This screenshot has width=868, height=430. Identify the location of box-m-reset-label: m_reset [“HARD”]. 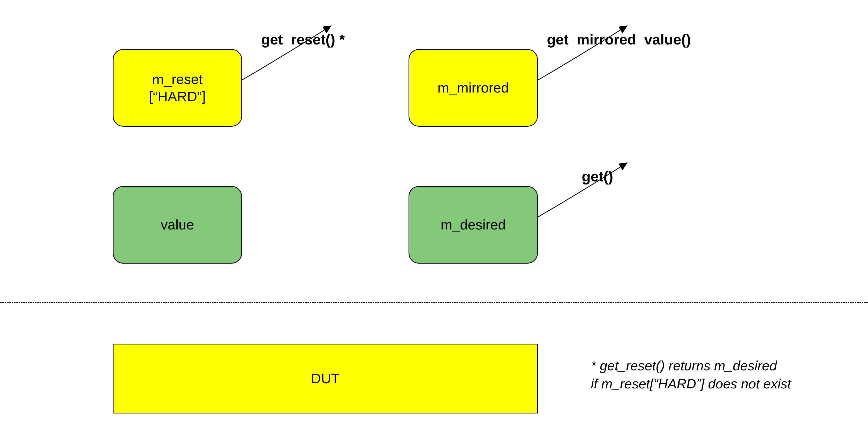
(178, 88).